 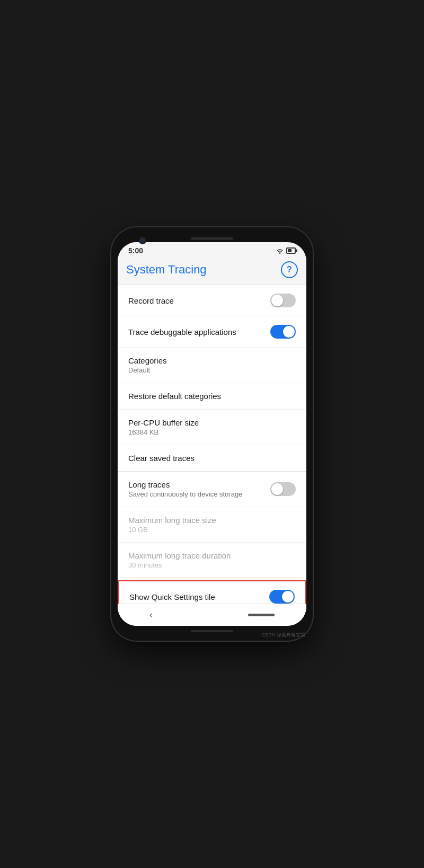 I want to click on setting-categories-sub: Default, so click(x=212, y=370).